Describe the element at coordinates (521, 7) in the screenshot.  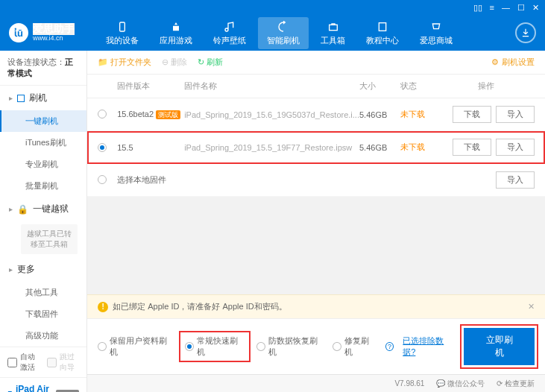
I see `maximize-icon: ☐` at that location.